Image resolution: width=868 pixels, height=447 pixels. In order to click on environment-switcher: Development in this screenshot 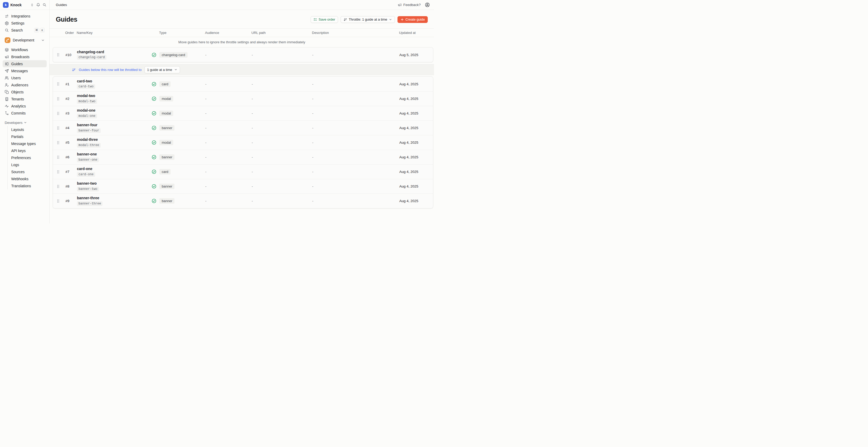, I will do `click(25, 40)`.